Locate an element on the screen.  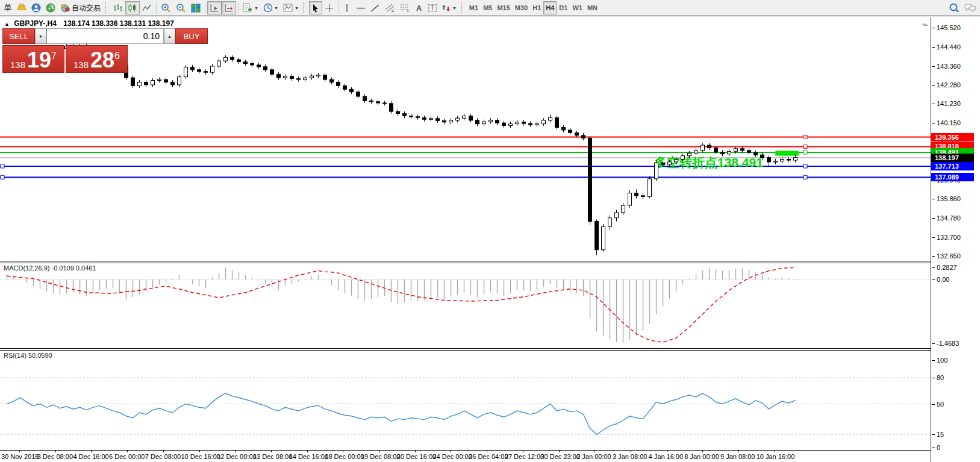
sell-price-head: 138 is located at coordinates (18, 65).